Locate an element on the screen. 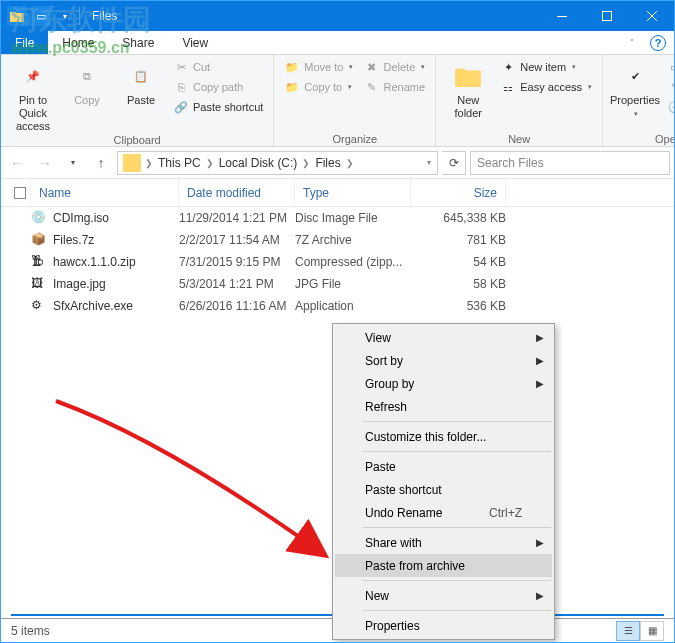 This screenshot has width=675, height=643. file-type: 7Z Archive is located at coordinates (353, 240).